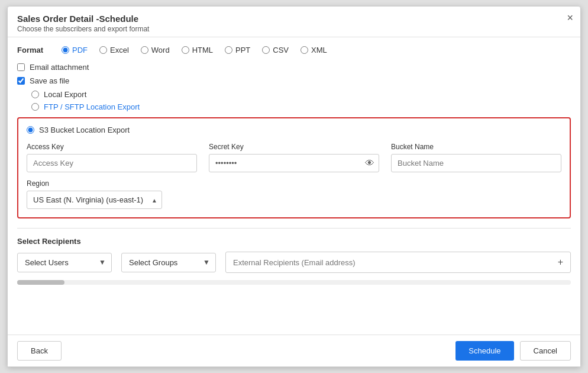  What do you see at coordinates (294, 163) in the screenshot?
I see `secret-key-input` at bounding box center [294, 163].